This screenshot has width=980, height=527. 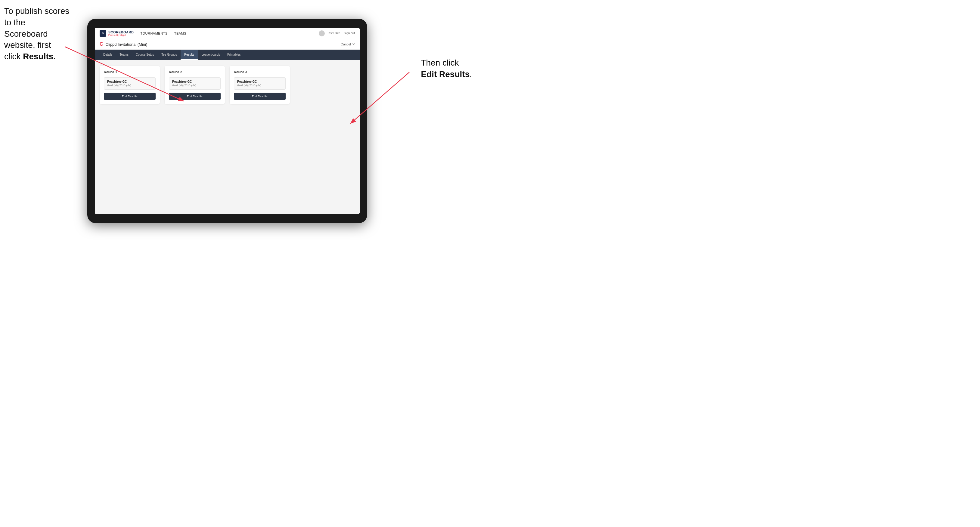 I want to click on round-3-course-details: Gold (M) (7010 yds), so click(x=259, y=86).